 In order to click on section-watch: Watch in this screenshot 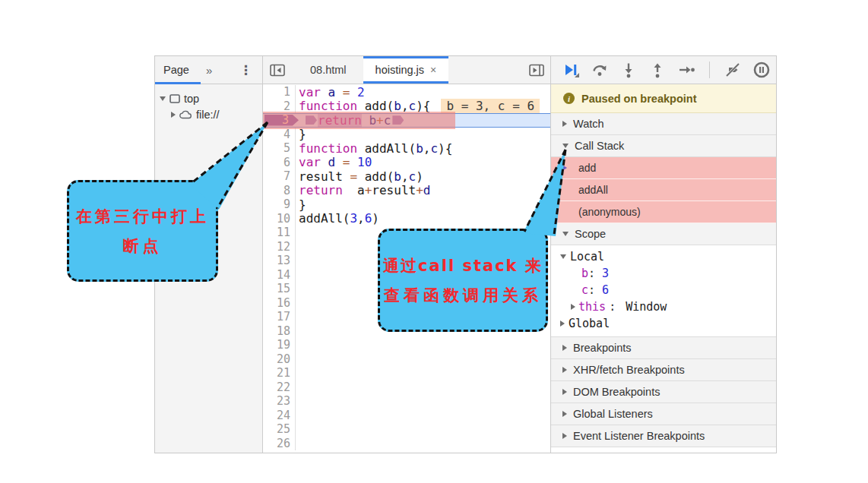, I will do `click(664, 125)`.